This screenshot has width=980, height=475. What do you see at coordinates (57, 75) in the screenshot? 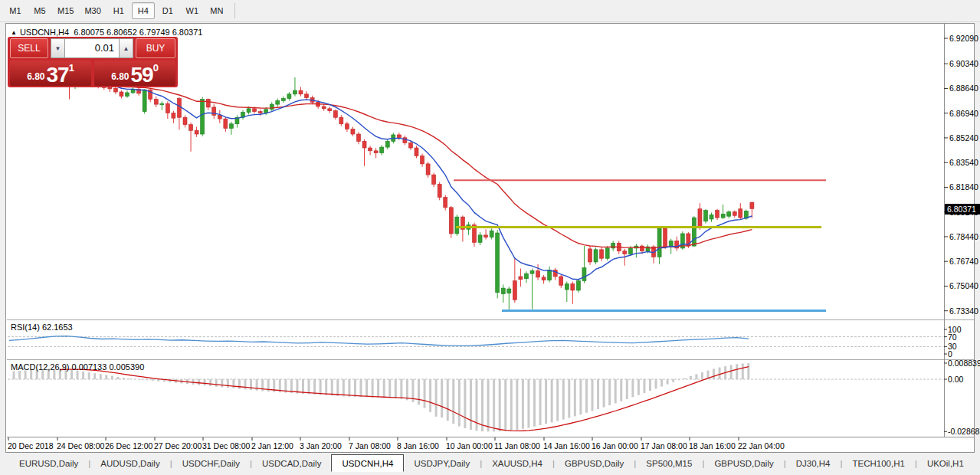
I see `bid-price-big: 37` at bounding box center [57, 75].